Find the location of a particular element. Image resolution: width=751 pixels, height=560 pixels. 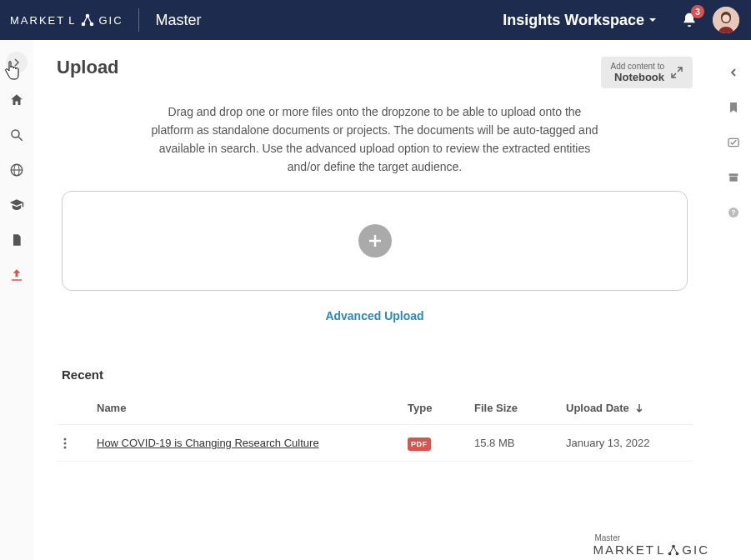

footer-brand-c: GIC is located at coordinates (695, 550).